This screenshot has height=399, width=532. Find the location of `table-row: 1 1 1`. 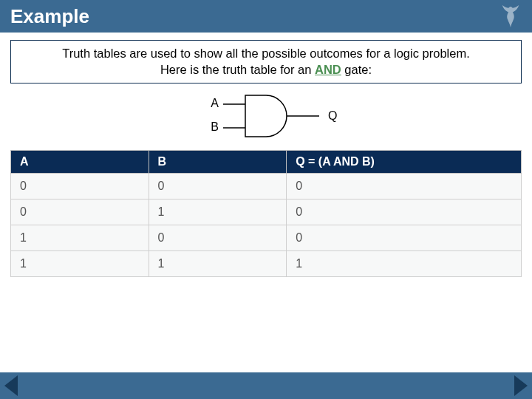

table-row: 1 1 1 is located at coordinates (266, 263).